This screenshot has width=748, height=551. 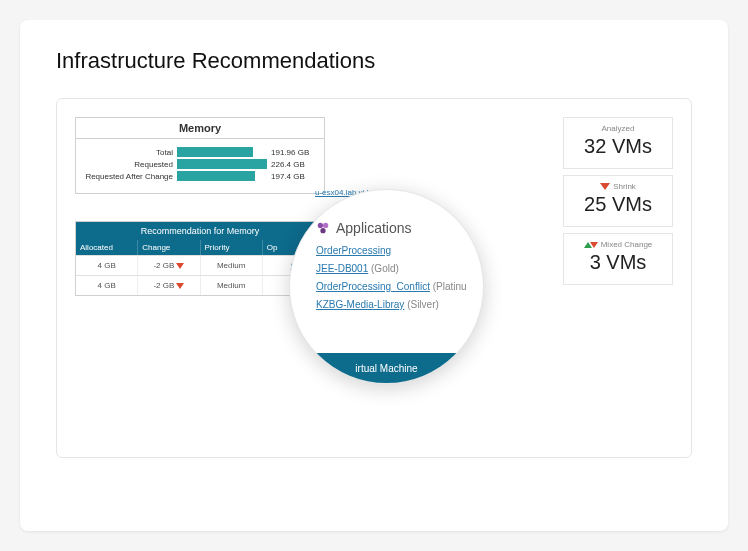 I want to click on memory-panel-header: Memory, so click(x=200, y=128).